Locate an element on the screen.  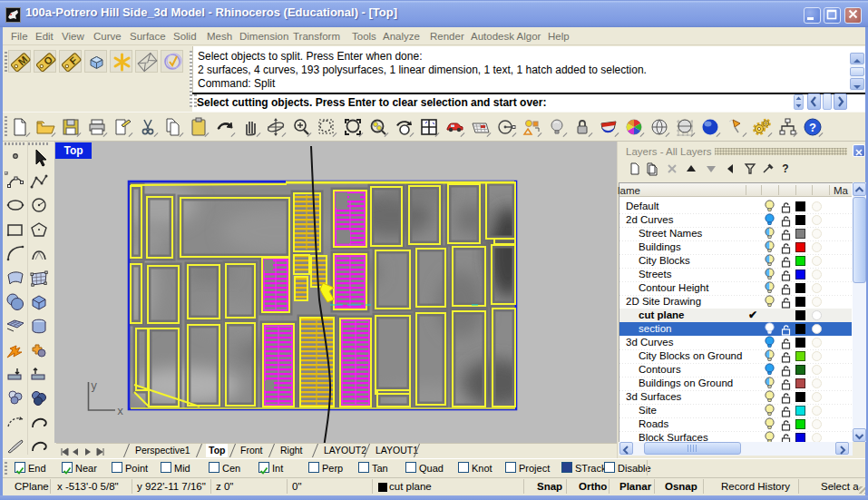
svg-text: x is located at coordinates (120, 412).